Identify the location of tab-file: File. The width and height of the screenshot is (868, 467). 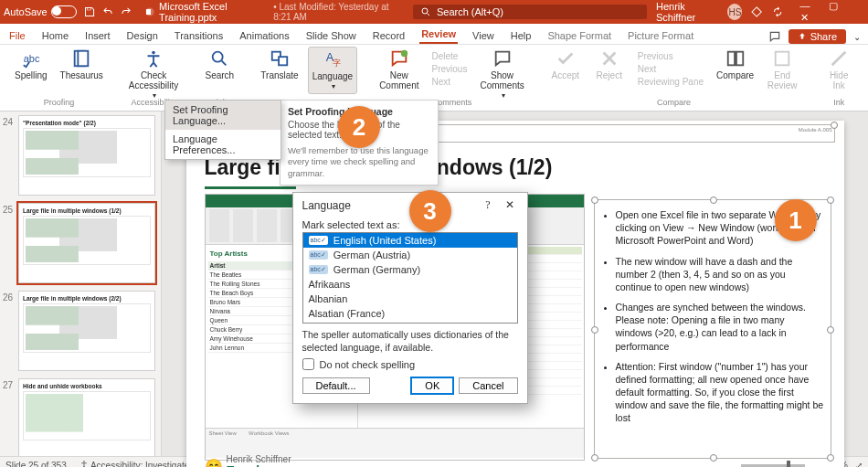
(17, 36).